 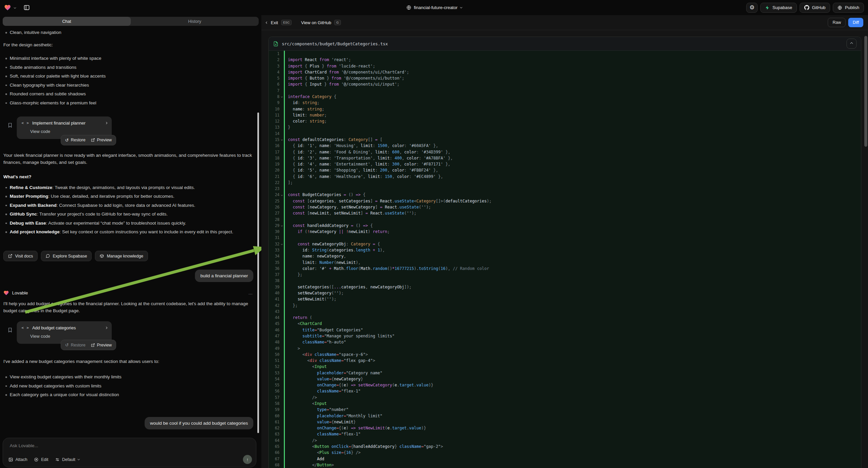 What do you see at coordinates (848, 8) in the screenshot?
I see `publish-button: Publish` at bounding box center [848, 8].